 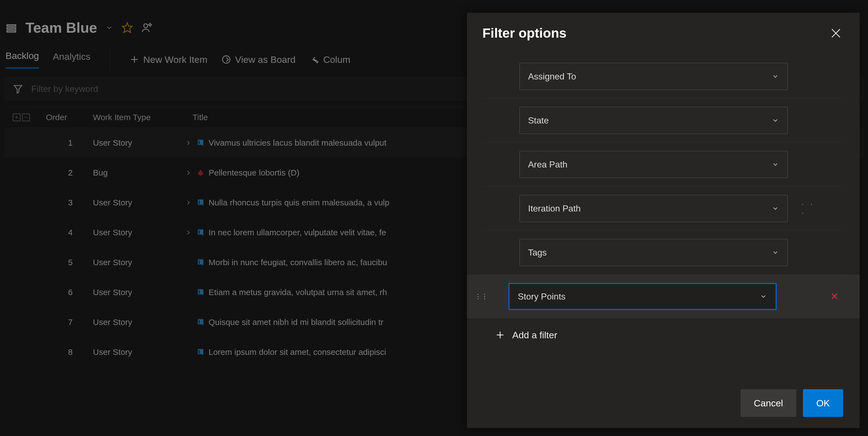 What do you see at coordinates (538, 121) in the screenshot?
I see `filter-field-label: State` at bounding box center [538, 121].